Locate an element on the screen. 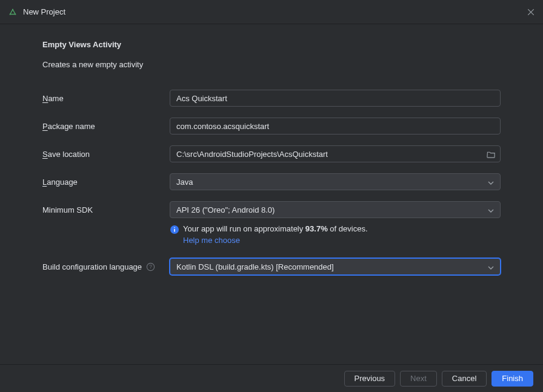  build-config-select: Kotlin DSL (build.gradle.kts) [Recommend… is located at coordinates (335, 267).